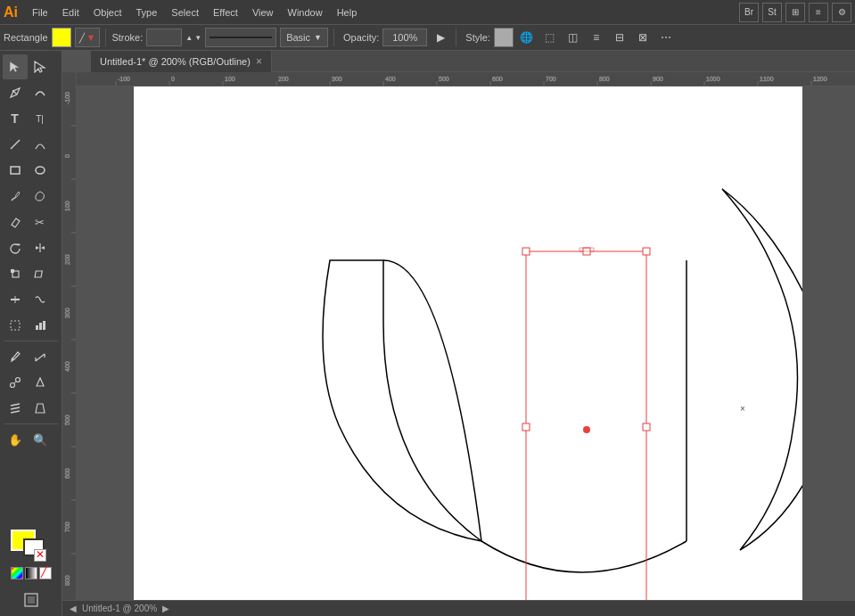 This screenshot has height=616, width=855. What do you see at coordinates (40, 274) in the screenshot?
I see `shear-tool-btn` at bounding box center [40, 274].